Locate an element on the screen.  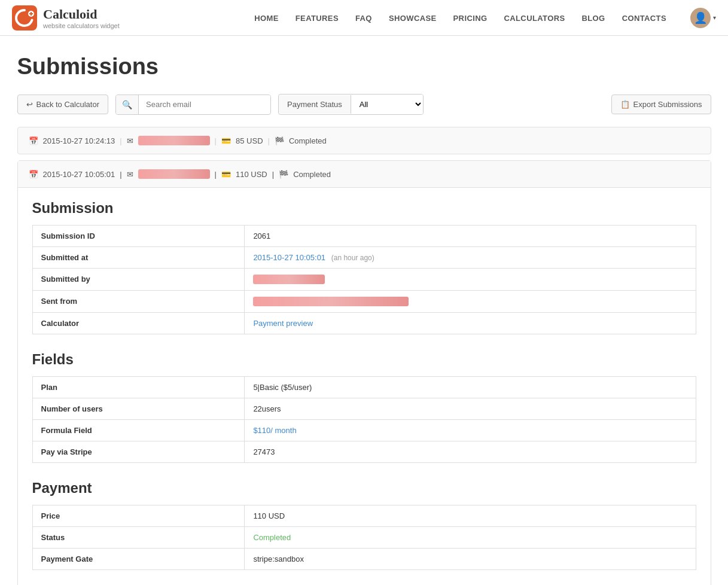
submission-id-value: 2061 is located at coordinates (470, 236).